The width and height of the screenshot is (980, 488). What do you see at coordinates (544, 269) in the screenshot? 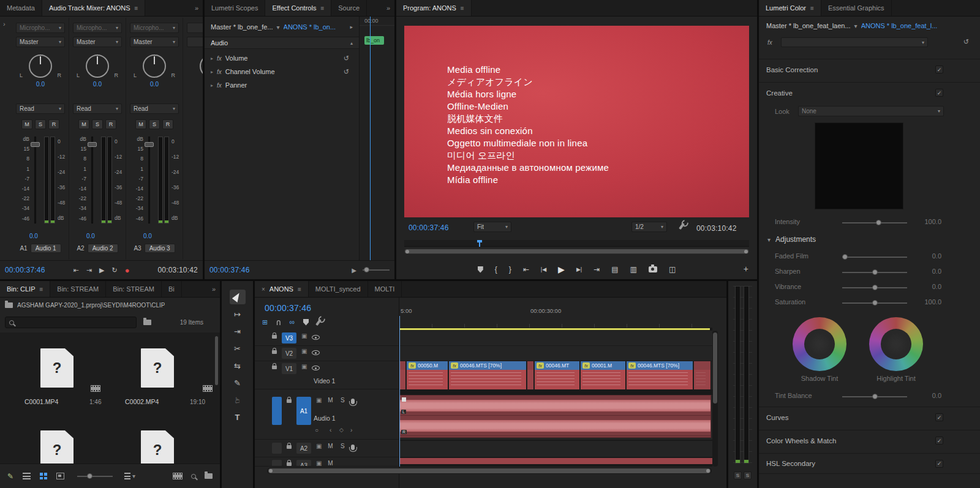
I see `step-back-button: |◀` at bounding box center [544, 269].